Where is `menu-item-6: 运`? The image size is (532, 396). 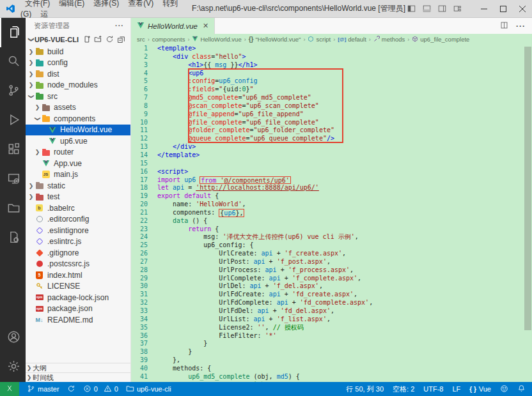
menu-item-6: 运 is located at coordinates (44, 14).